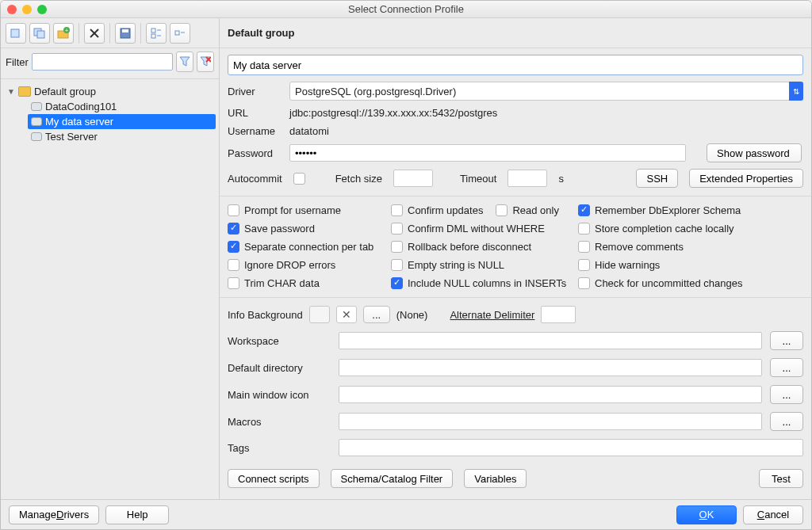  What do you see at coordinates (377, 315) in the screenshot?
I see `pick-color-button: ...` at bounding box center [377, 315].